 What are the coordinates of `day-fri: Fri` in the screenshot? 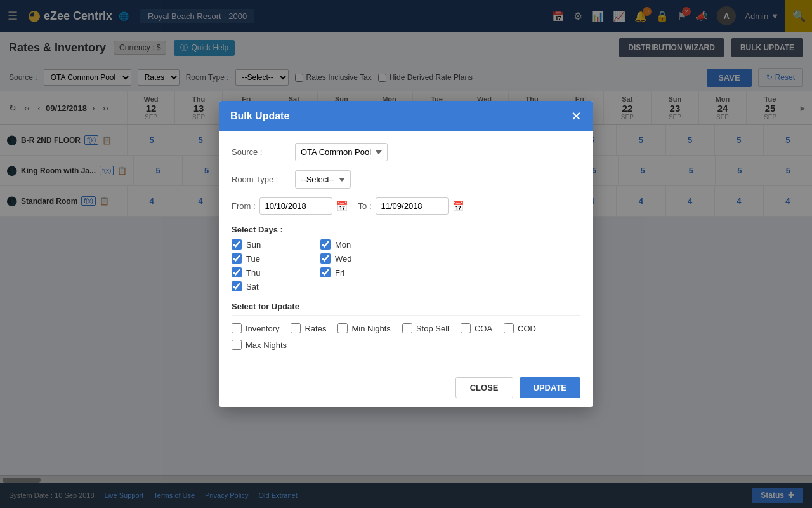 It's located at (358, 272).